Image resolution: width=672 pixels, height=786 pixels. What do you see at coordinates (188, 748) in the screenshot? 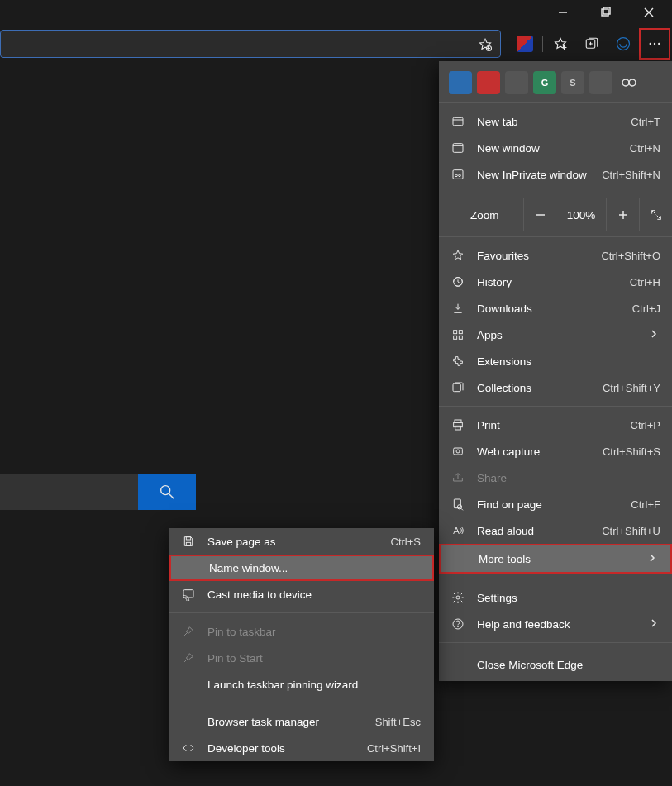
I see `devtools-icon` at bounding box center [188, 748].